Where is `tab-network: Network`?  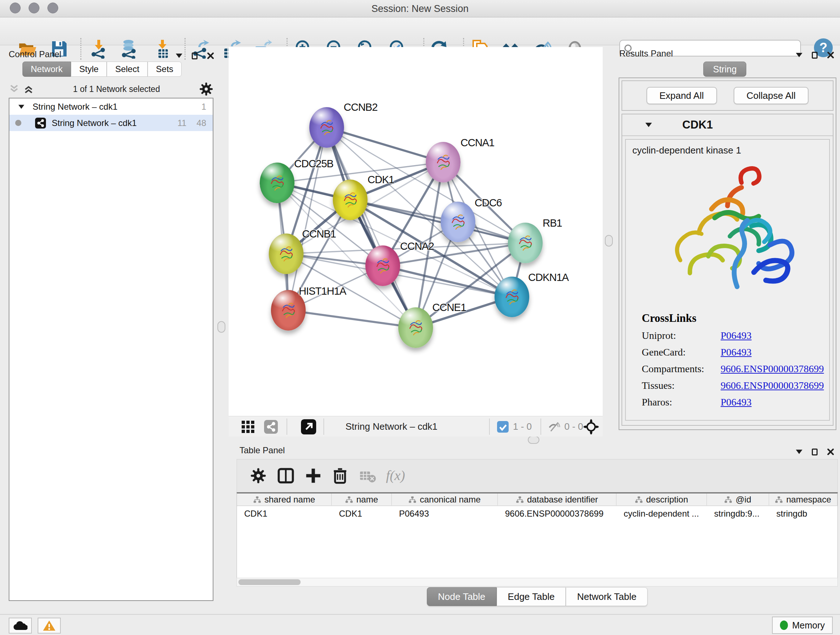
tab-network: Network is located at coordinates (47, 69).